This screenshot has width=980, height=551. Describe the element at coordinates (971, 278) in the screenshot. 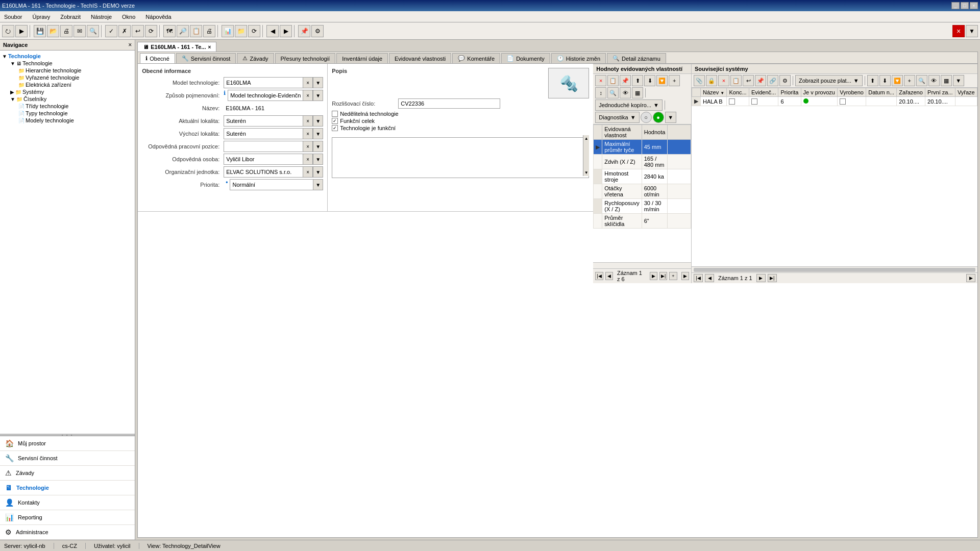

I see `systemy-scroll-right: ▶` at that location.